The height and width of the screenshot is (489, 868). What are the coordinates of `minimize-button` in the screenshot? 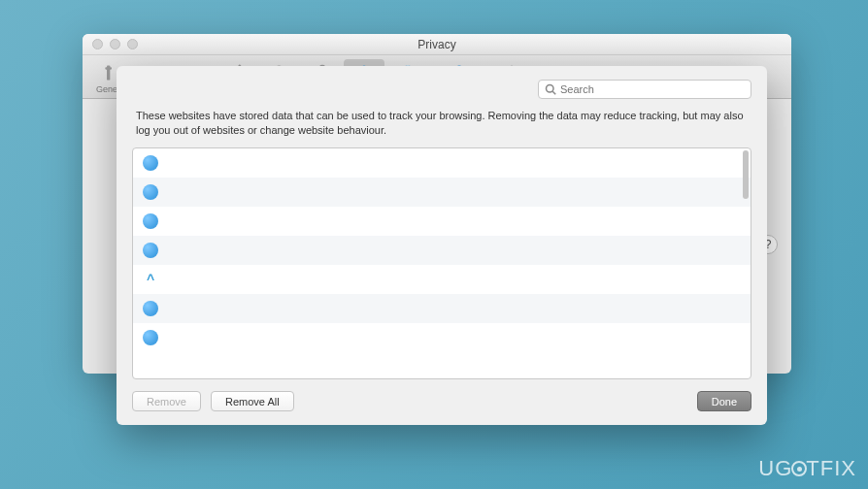 It's located at (115, 45).